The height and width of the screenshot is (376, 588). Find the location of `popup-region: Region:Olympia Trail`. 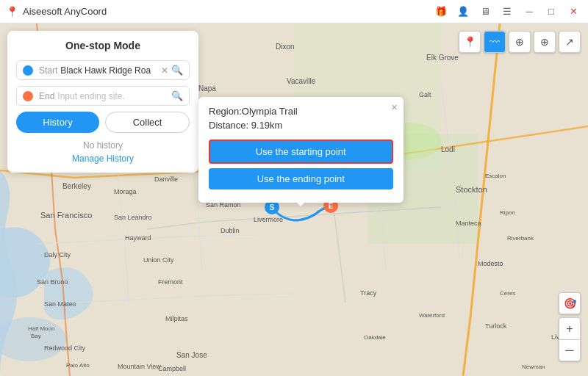

popup-region: Region:Olympia Trail is located at coordinates (301, 112).